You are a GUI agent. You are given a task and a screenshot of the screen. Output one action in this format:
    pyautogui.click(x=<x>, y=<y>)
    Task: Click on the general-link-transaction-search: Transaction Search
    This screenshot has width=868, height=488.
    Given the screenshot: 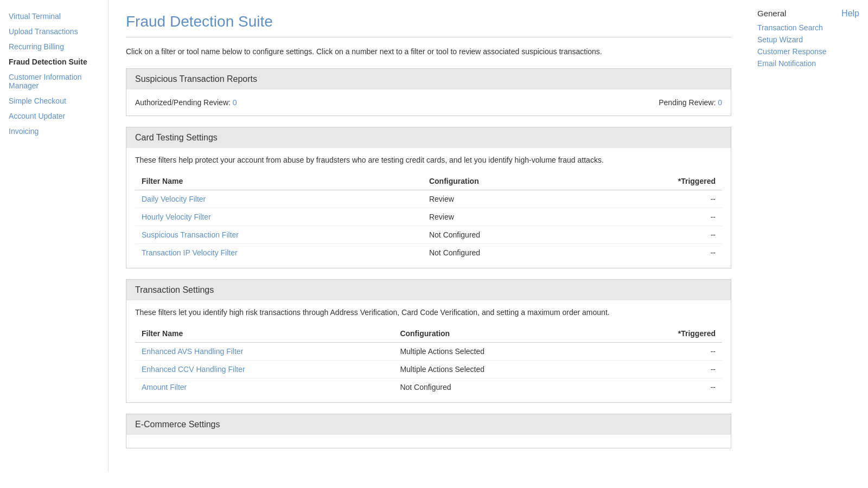 What is the action you would take?
    pyautogui.click(x=808, y=28)
    